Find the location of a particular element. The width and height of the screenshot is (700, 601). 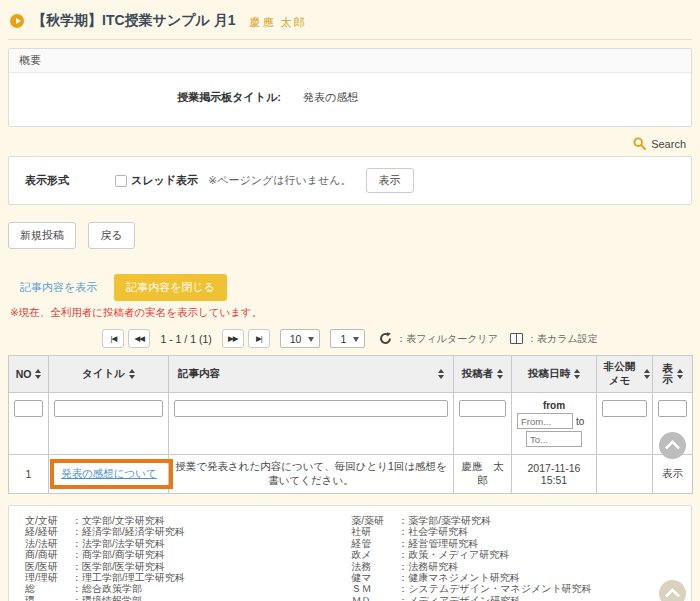

cell-content: 授業で発表された内容について、毎回ひとり1回は感想を書いてください。 is located at coordinates (312, 474).